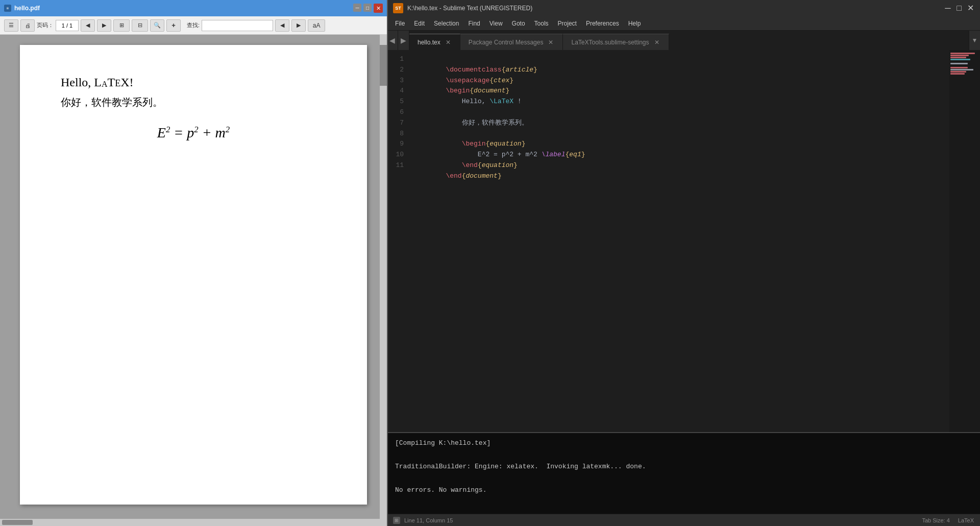  I want to click on tab-package-control-close: ✕, so click(551, 42).